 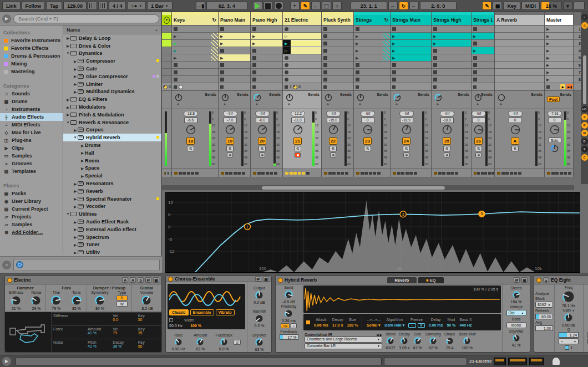 What do you see at coordinates (112, 184) in the screenshot?
I see `tree-item-resonators: ▶Resonators` at bounding box center [112, 184].